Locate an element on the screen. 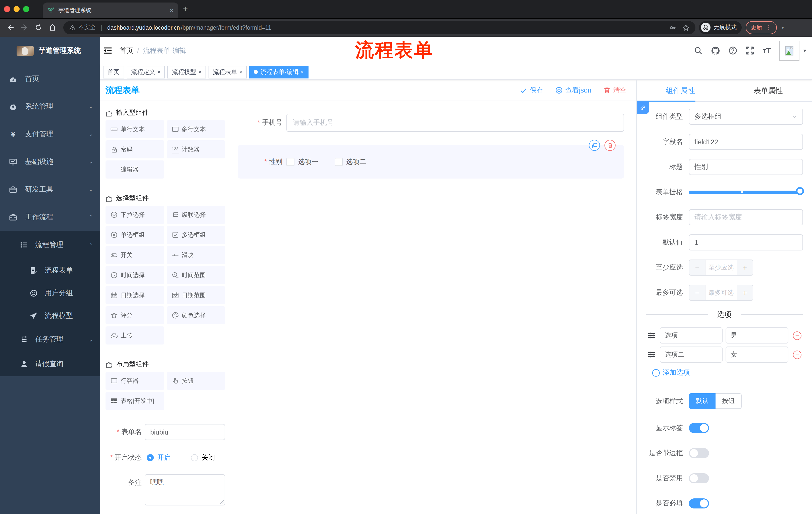 The width and height of the screenshot is (812, 514). component-chip-color-picker: 颜色选择 is located at coordinates (196, 315).